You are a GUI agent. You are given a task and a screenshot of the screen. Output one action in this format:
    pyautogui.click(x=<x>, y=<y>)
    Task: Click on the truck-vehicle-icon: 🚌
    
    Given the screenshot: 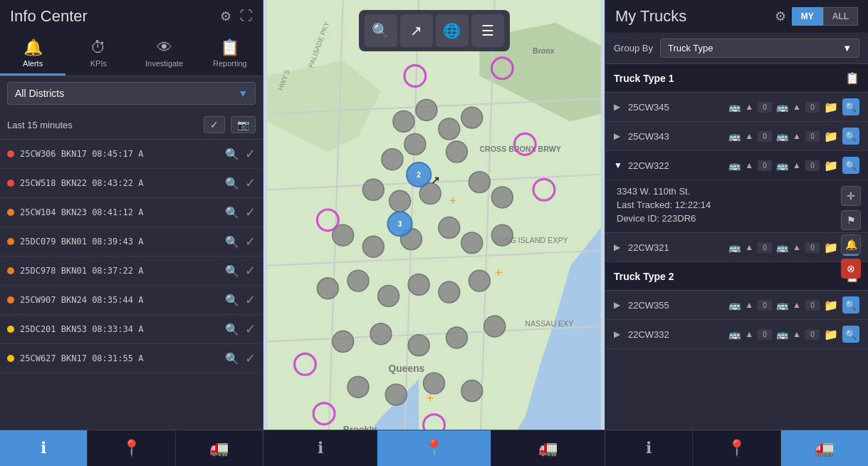 What is the action you would take?
    pyautogui.click(x=735, y=305)
    